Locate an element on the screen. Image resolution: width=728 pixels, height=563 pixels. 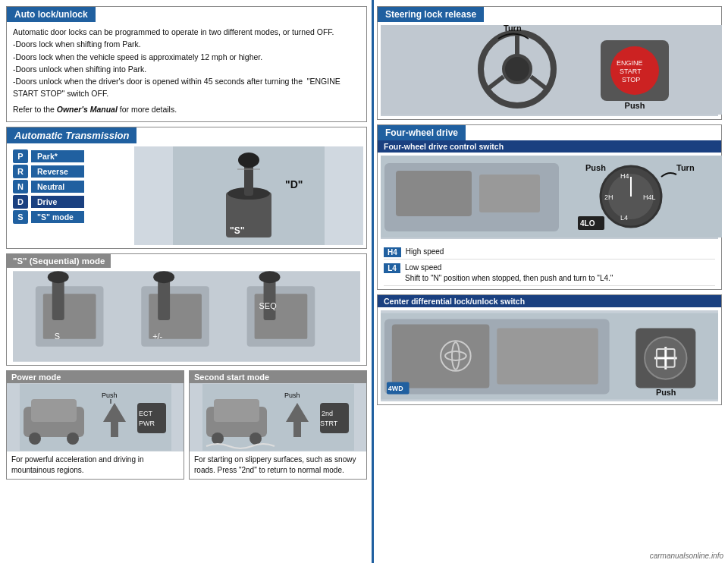
power-mode-svg: ECT PWR Push is located at coordinates (96, 417).